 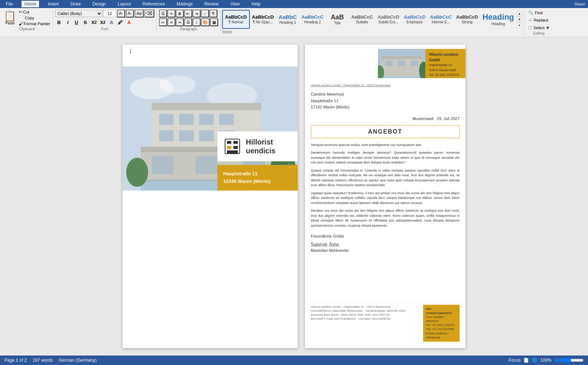 What do you see at coordinates (34, 18) in the screenshot?
I see `copy-button: 📄 Copy` at bounding box center [34, 18].